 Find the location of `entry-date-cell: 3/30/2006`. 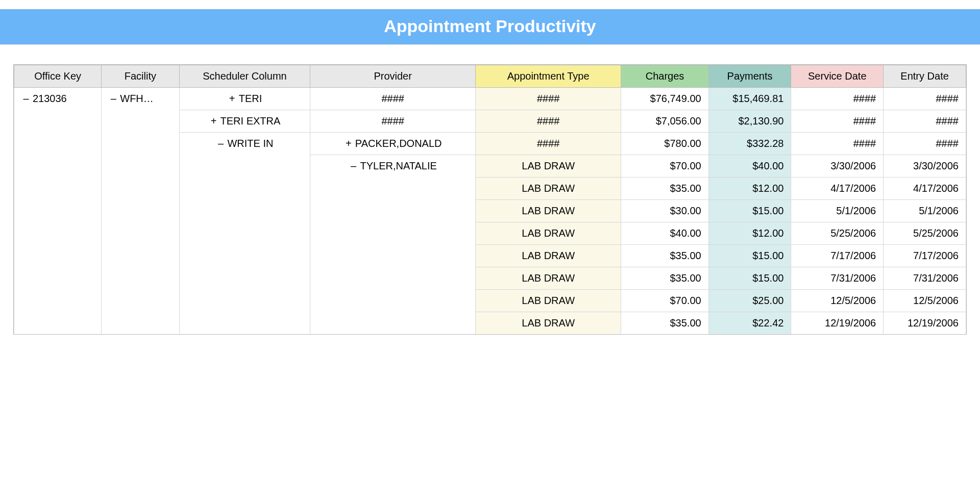

entry-date-cell: 3/30/2006 is located at coordinates (925, 166).